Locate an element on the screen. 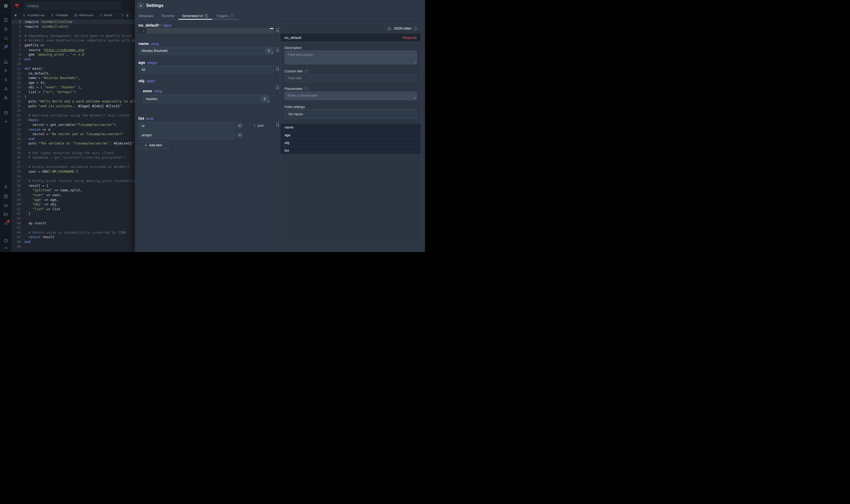 Image resolution: width=850 pixels, height=504 pixels. user-icon is located at coordinates (6, 187).